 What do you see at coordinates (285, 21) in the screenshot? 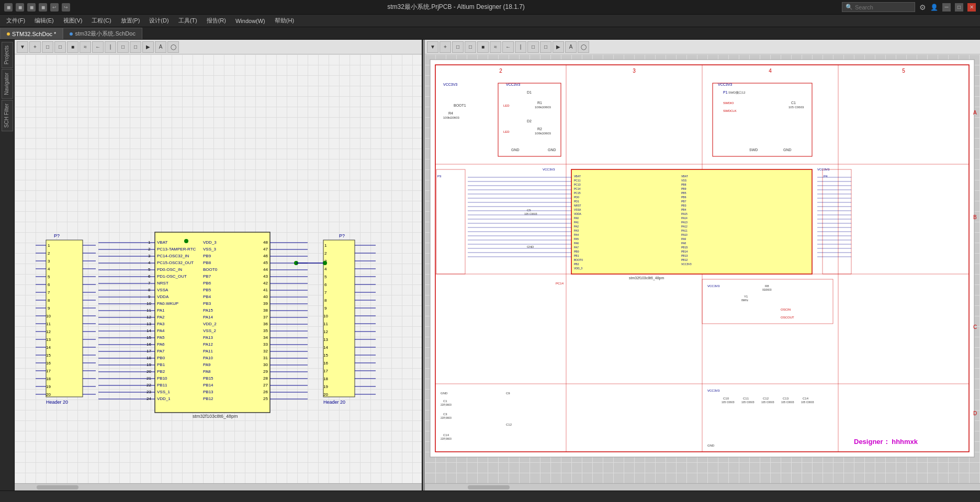
I see `menu-help: 帮助(H)` at bounding box center [285, 21].